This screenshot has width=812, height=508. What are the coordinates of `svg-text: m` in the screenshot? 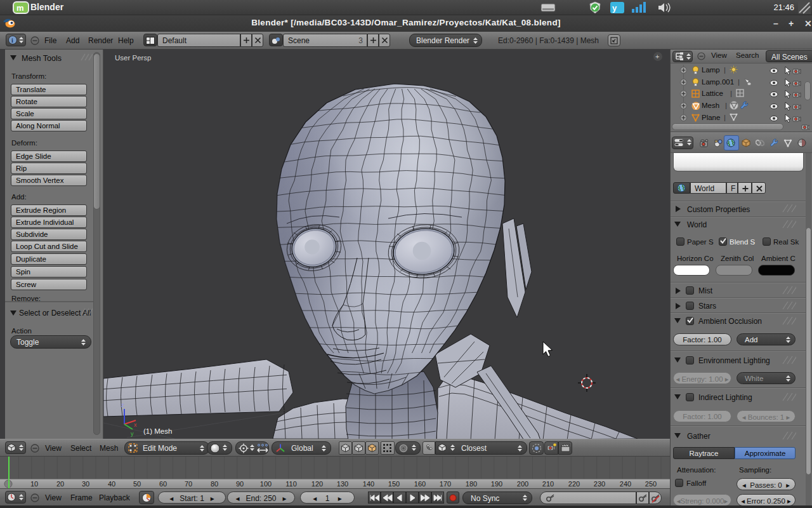 It's located at (20, 8).